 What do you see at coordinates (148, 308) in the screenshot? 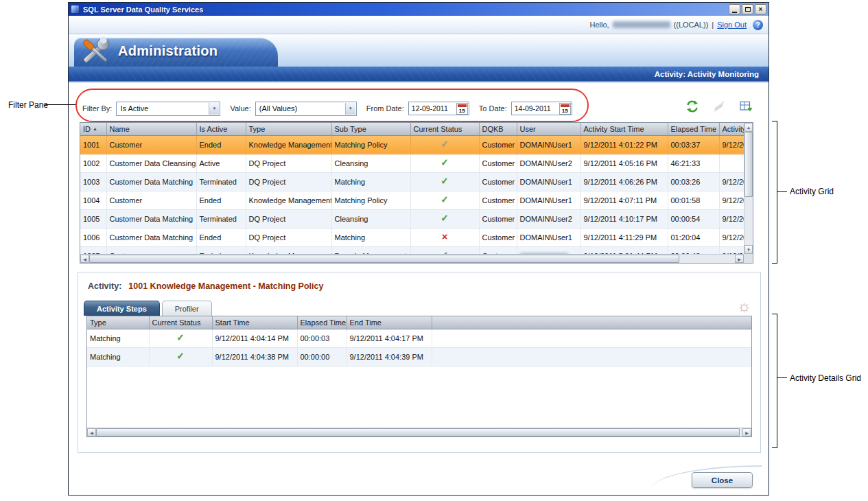
I see `details-tabs: Activity Steps Profiler` at bounding box center [148, 308].